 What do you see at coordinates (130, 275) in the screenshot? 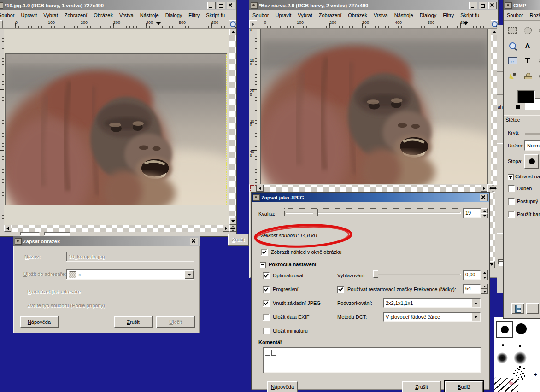
I see `save-folder-combobox: x` at bounding box center [130, 275].